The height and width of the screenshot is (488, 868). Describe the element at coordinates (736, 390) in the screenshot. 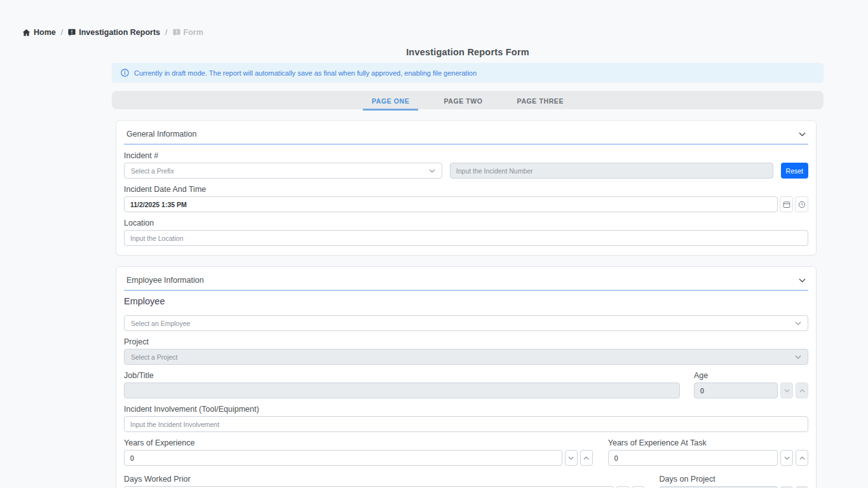

I see `age-input` at that location.